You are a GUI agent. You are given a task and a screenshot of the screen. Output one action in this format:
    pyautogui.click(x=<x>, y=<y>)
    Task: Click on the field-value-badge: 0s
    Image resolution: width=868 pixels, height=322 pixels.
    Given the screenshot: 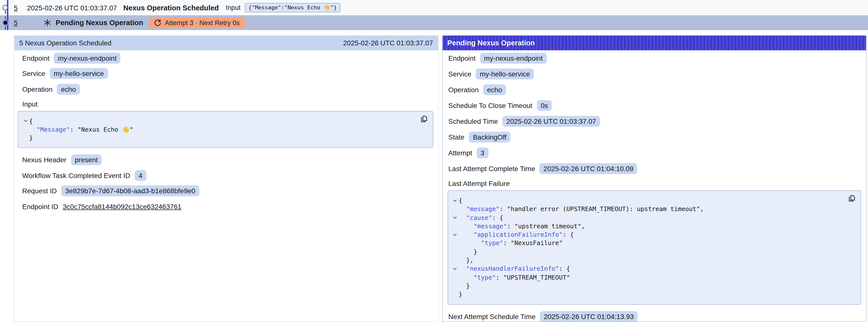 What is the action you would take?
    pyautogui.click(x=545, y=105)
    